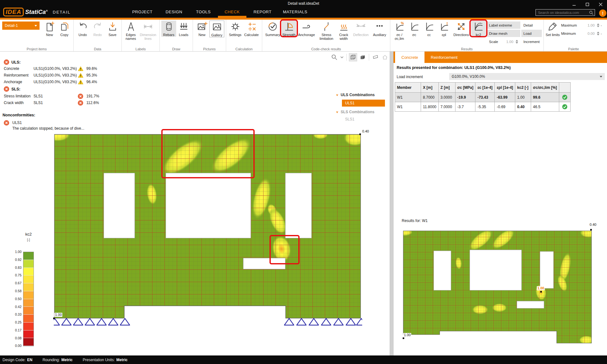  I want to click on draw-mesh-toggle: Draw mesh, so click(504, 34).